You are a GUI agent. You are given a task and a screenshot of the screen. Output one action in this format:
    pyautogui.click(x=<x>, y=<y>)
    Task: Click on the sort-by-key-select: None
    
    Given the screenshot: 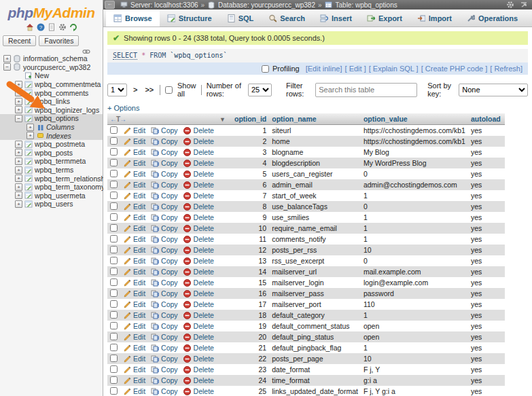 What is the action you would take?
    pyautogui.click(x=493, y=90)
    